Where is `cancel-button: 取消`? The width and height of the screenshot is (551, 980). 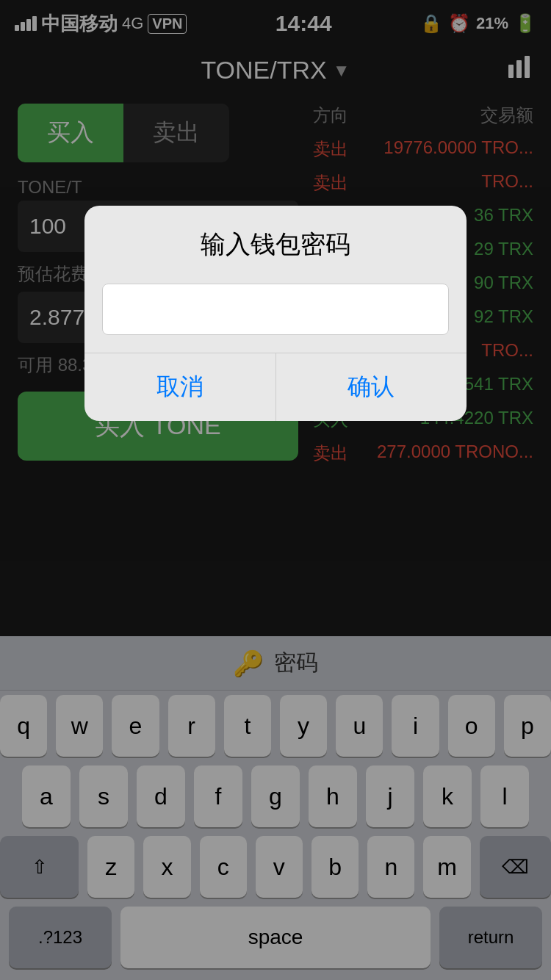 cancel-button: 取消 is located at coordinates (181, 387).